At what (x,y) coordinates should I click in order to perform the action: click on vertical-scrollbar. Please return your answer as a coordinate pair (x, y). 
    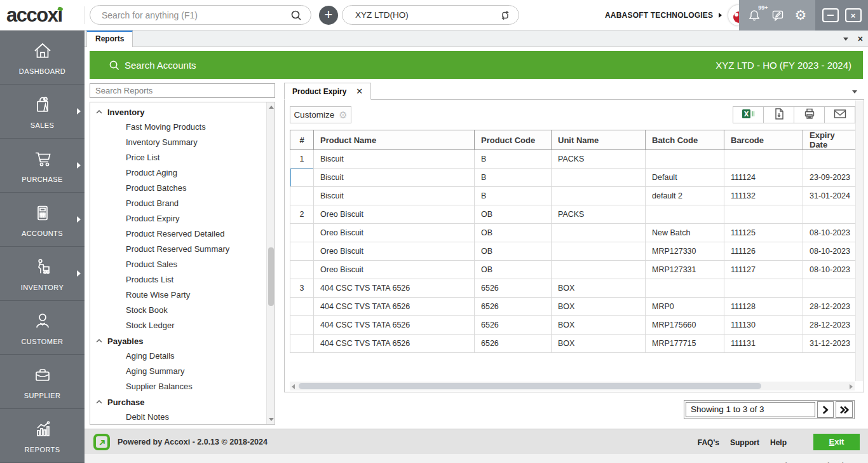
    Looking at the image, I should click on (859, 240).